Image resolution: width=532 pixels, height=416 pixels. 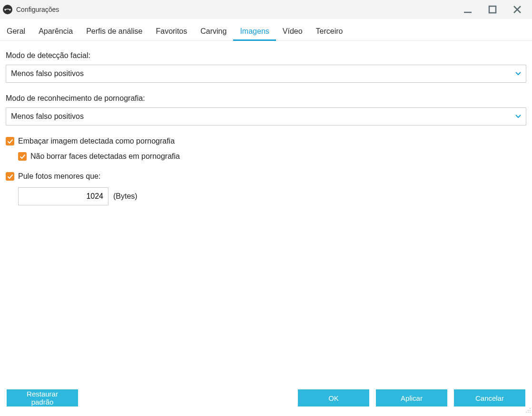 What do you see at coordinates (8, 10) in the screenshot?
I see `app-icon` at bounding box center [8, 10].